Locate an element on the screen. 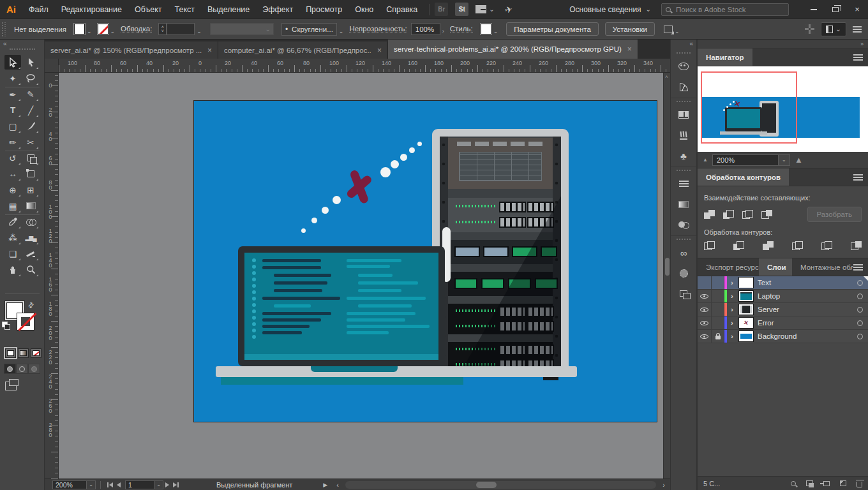 The width and height of the screenshot is (868, 490). stock-button: St is located at coordinates (462, 9).